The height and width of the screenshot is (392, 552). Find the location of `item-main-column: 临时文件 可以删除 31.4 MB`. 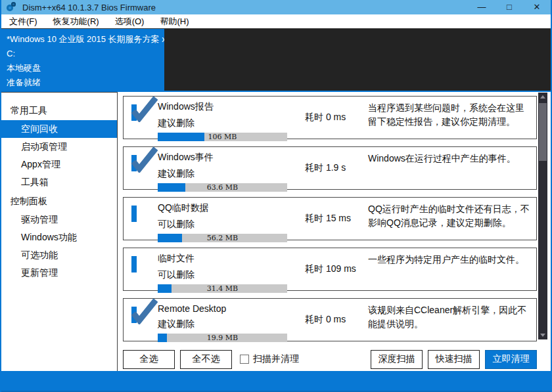

item-main-column: 临时文件 可以删除 31.4 MB is located at coordinates (223, 269).